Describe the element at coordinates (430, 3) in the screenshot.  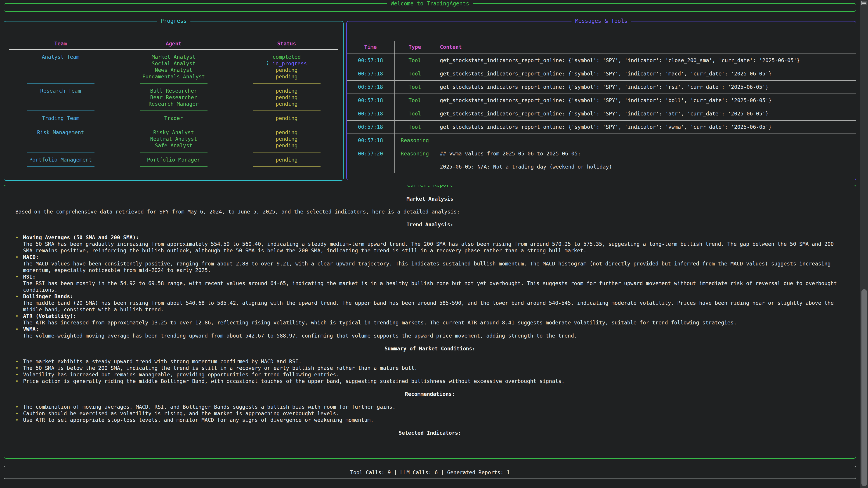
I see `welcome-banner-title: Welcome to TradingAgents` at that location.